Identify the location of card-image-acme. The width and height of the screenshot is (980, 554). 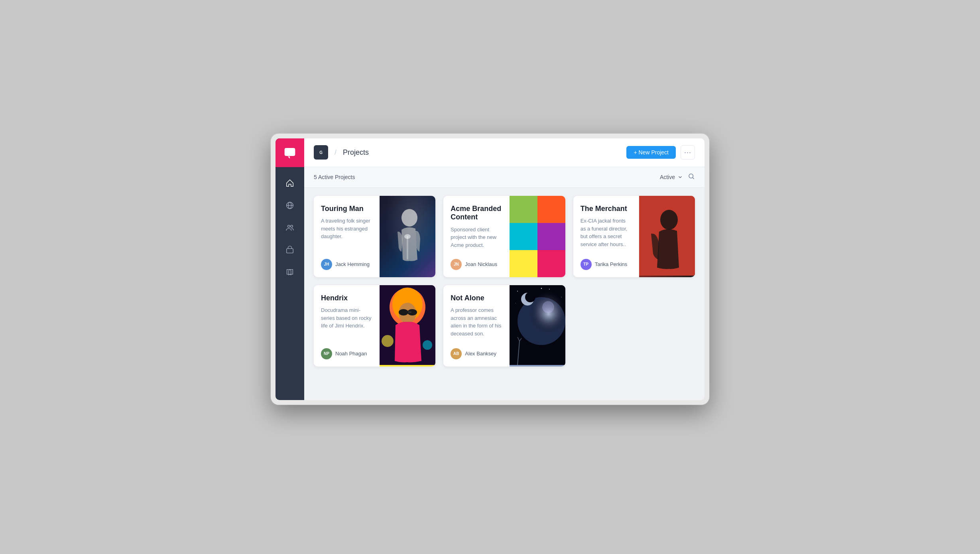
(537, 237).